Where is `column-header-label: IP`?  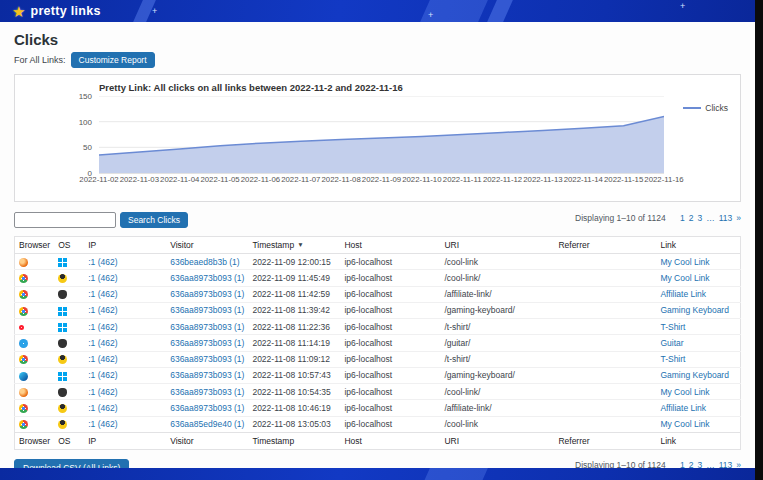
column-header-label: IP is located at coordinates (92, 245).